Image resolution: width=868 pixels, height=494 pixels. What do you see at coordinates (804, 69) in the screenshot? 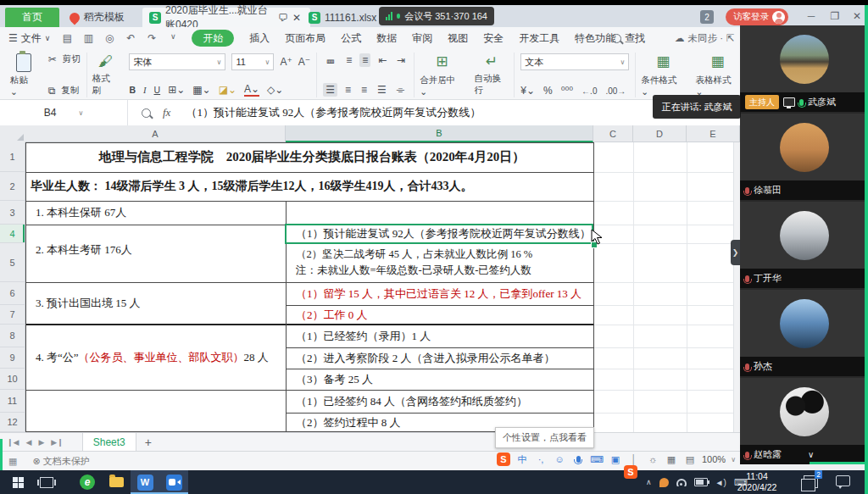
I see `participant-tile: 主持人 武彦斌` at bounding box center [804, 69].